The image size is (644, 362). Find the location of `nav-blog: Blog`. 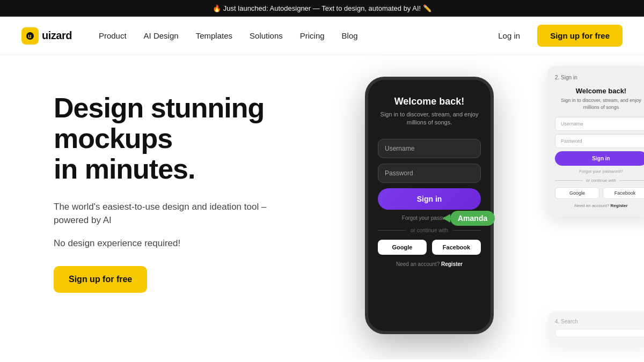

nav-blog: Blog is located at coordinates (350, 35).